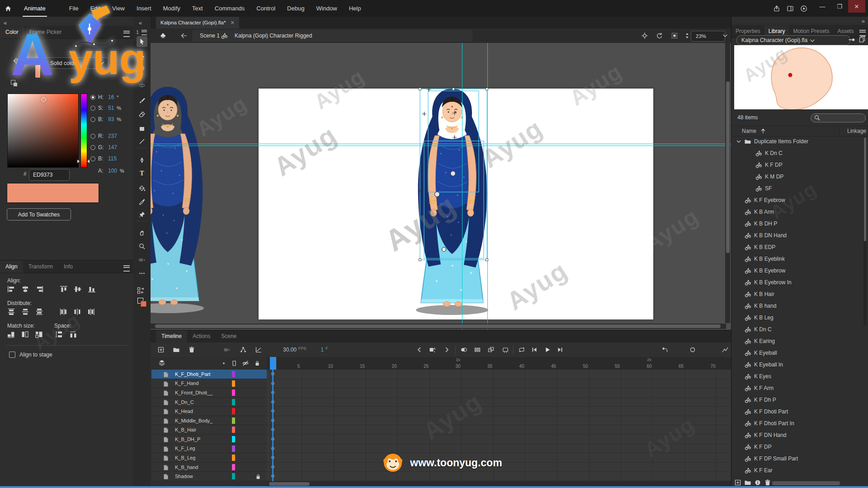 The height and width of the screenshot is (488, 868). What do you see at coordinates (142, 273) in the screenshot?
I see `tool-more-tools` at bounding box center [142, 273].